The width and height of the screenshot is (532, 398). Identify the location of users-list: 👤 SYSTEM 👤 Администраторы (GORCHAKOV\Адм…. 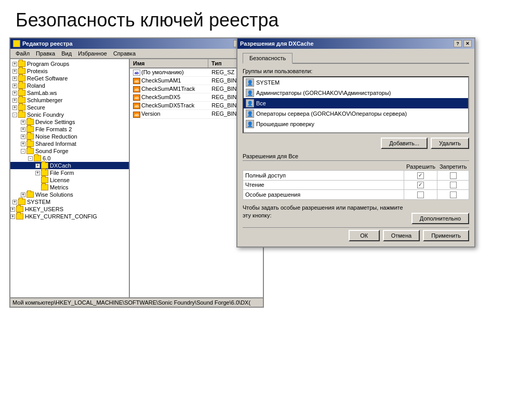
(356, 105).